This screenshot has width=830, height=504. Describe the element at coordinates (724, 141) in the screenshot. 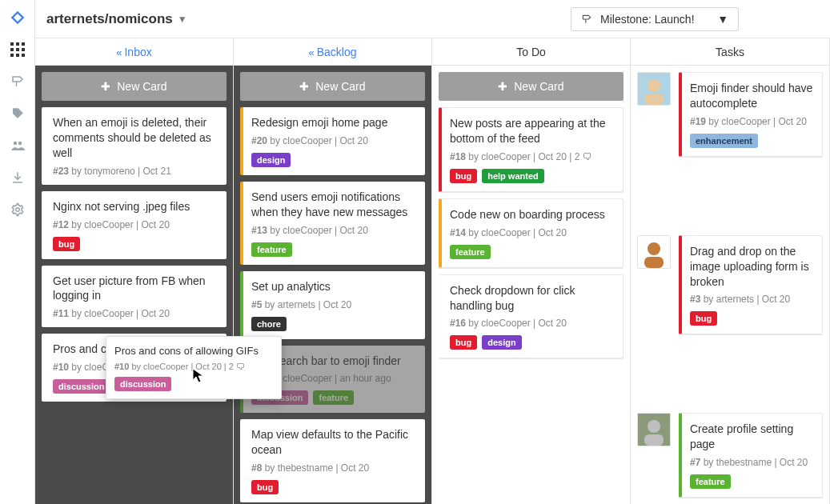

I see `label-enhancement: enhancement` at that location.